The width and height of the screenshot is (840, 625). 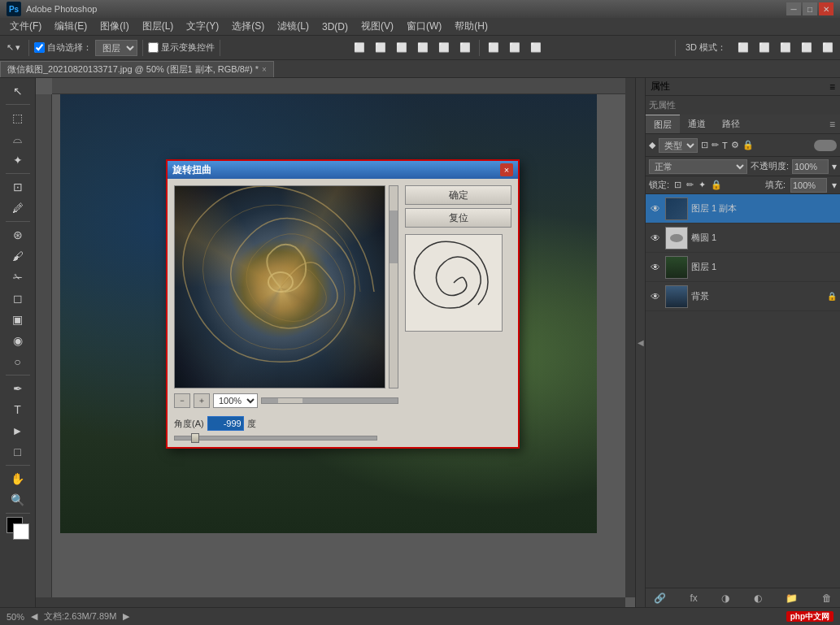 What do you see at coordinates (459, 195) in the screenshot?
I see `twirl-ok-button: 确定` at bounding box center [459, 195].